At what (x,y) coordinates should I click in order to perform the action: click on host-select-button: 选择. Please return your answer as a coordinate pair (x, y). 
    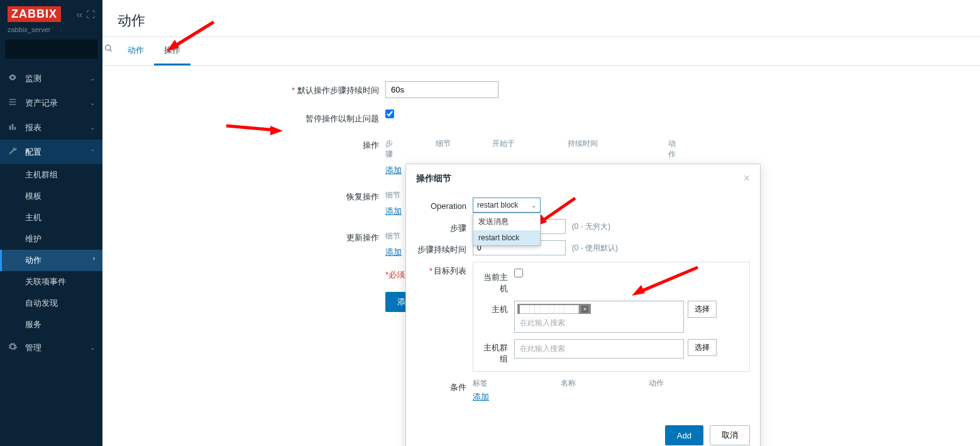
    Looking at the image, I should click on (702, 309).